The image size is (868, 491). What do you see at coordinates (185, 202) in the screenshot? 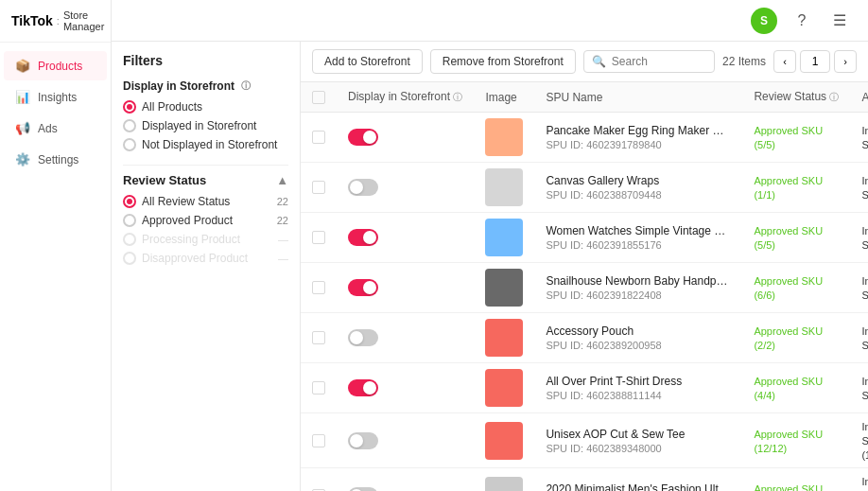
I see `radio-label-all-review: All Review Status` at bounding box center [185, 202].